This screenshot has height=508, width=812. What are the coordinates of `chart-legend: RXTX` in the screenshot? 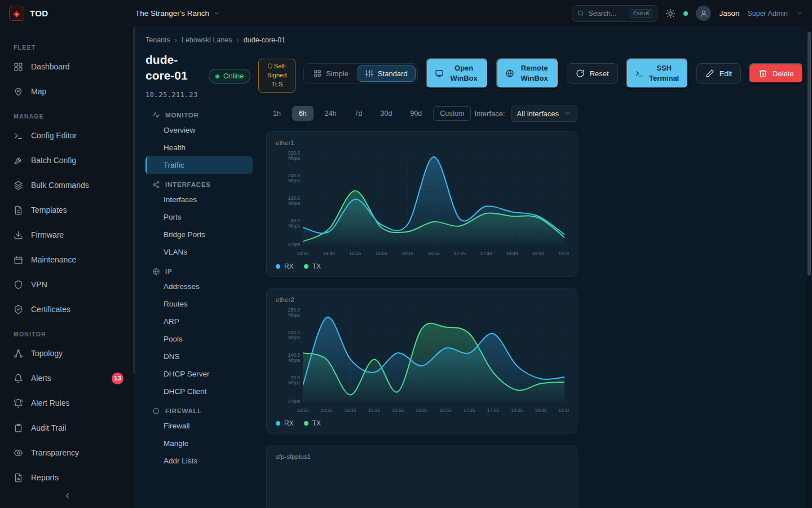 It's located at (422, 423).